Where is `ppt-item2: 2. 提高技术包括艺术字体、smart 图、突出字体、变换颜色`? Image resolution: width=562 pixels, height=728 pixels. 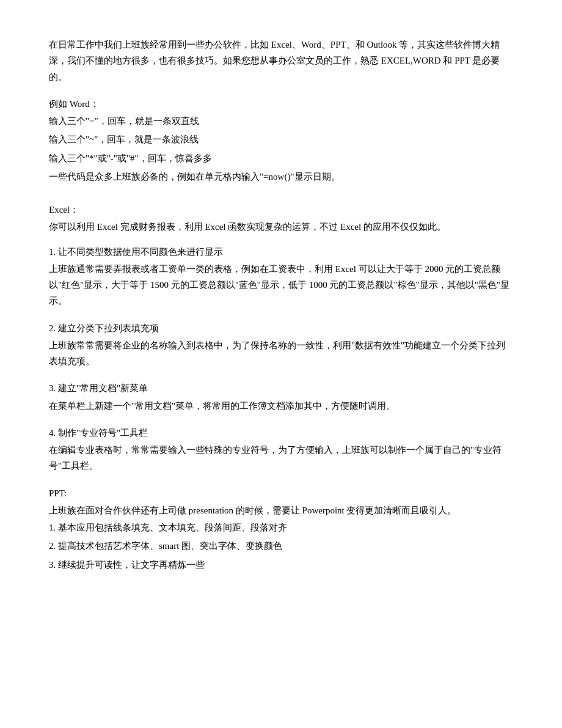
ppt-item2: 2. 提高技术包括艺术字体、smart 图、突出字体、变换颜色 is located at coordinates (281, 546).